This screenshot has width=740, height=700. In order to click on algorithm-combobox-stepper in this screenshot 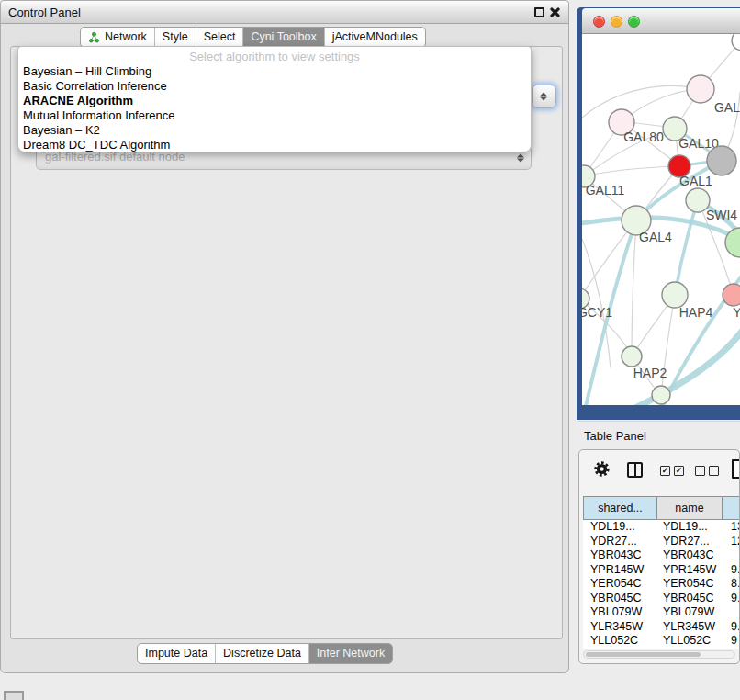, I will do `click(544, 96)`.